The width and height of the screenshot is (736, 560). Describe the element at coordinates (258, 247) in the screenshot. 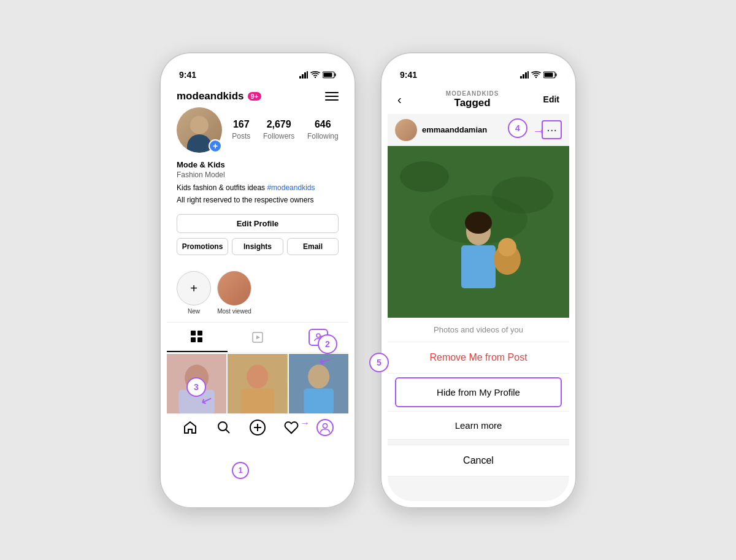

I see `action-buttons: Promotions Insights Email` at that location.